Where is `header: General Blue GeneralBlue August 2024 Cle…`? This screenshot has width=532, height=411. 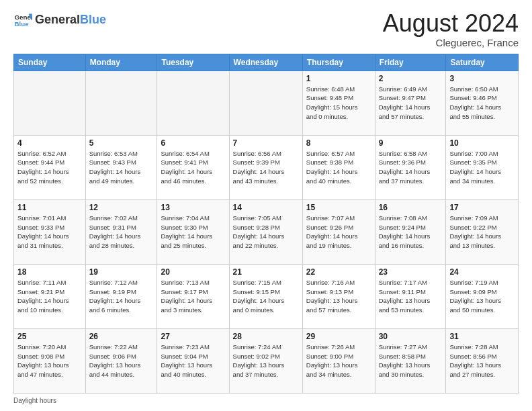 header: General Blue GeneralBlue August 2024 Cle… is located at coordinates (266, 30).